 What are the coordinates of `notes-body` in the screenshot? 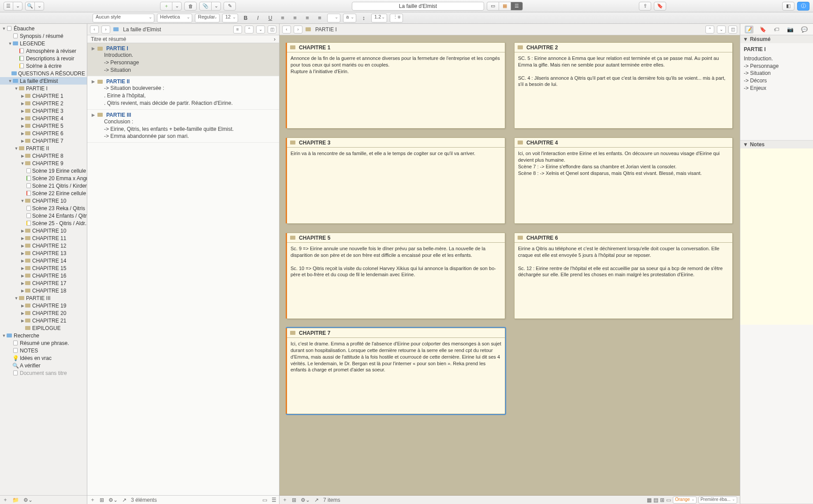 It's located at (777, 237).